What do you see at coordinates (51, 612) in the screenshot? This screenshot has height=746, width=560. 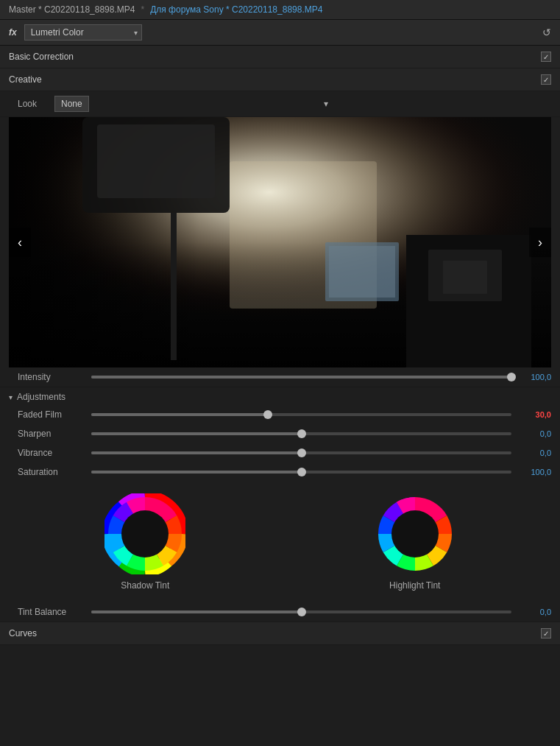 I see `tint-balance-label: Tint Balance` at bounding box center [51, 612].